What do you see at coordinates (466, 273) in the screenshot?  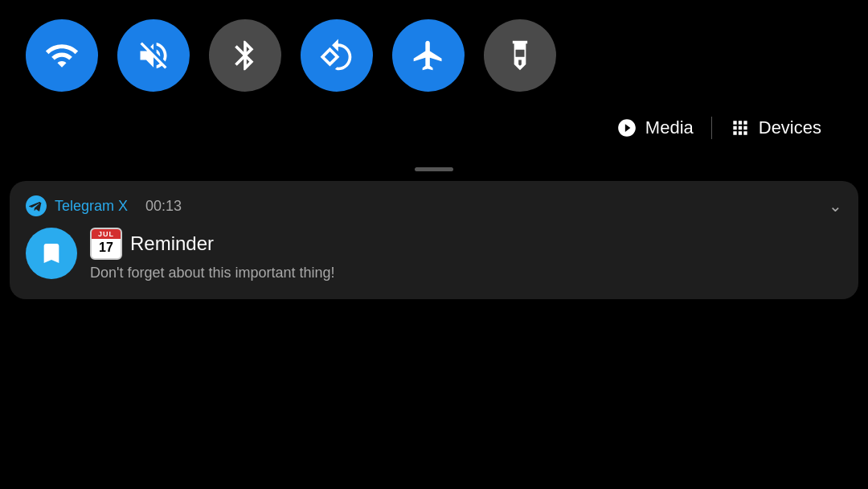 I see `notification-message: Don't forget about this important thing!` at bounding box center [466, 273].